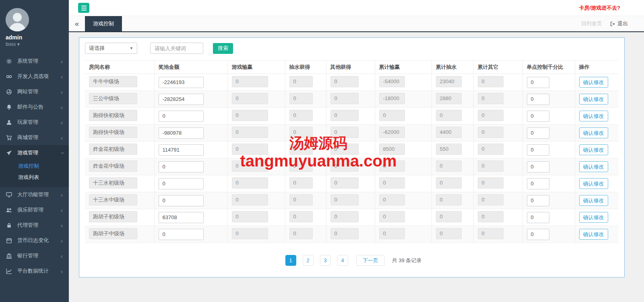  What do you see at coordinates (35, 107) in the screenshot?
I see `sidebar-item: 邮件与公告 ‹` at bounding box center [35, 107].